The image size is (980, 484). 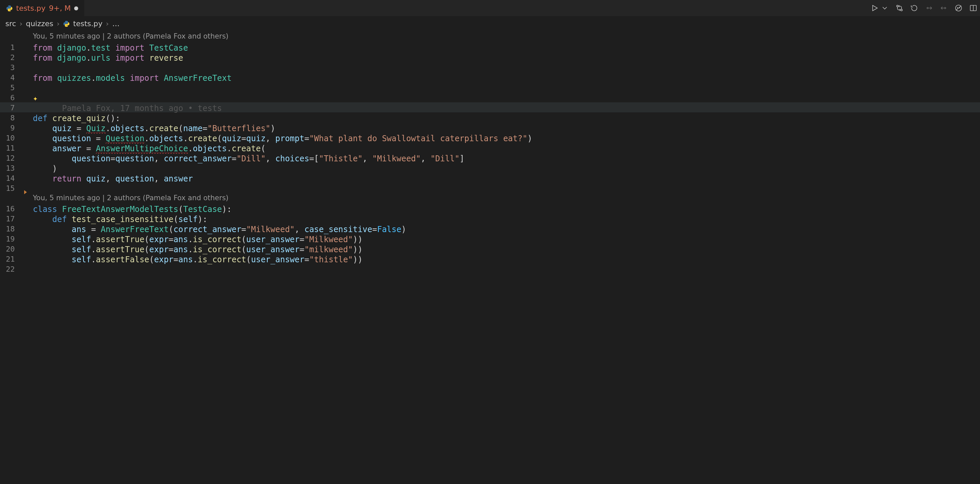 I want to click on line-number: 2, so click(x=12, y=58).